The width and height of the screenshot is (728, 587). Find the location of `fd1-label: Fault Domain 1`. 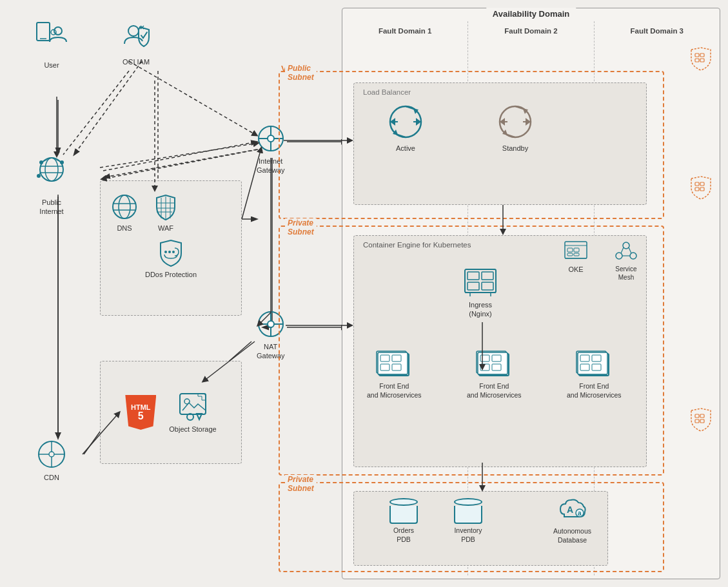

fd1-label: Fault Domain 1 is located at coordinates (405, 31).